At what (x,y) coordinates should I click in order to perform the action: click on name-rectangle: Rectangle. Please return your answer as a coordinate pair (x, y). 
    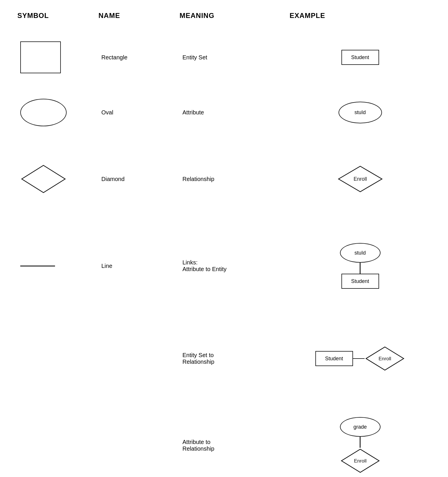
    Looking at the image, I should click on (139, 57).